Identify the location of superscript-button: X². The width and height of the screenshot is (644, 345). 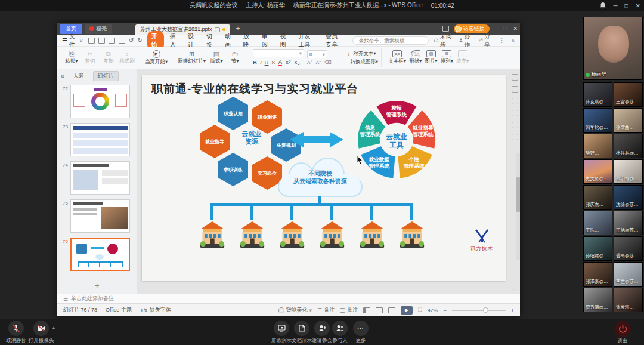
(288, 62).